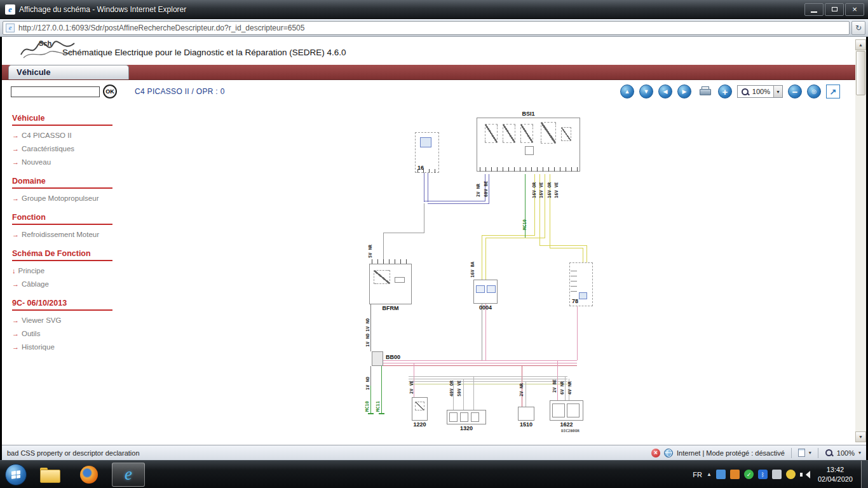 This screenshot has width=868, height=488. Describe the element at coordinates (329, 453) in the screenshot. I see `status-message: bad CSS property or descriptor declarati…` at that location.